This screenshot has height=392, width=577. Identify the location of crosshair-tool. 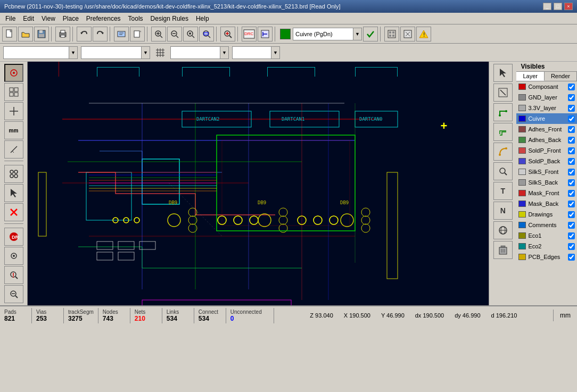
(14, 111).